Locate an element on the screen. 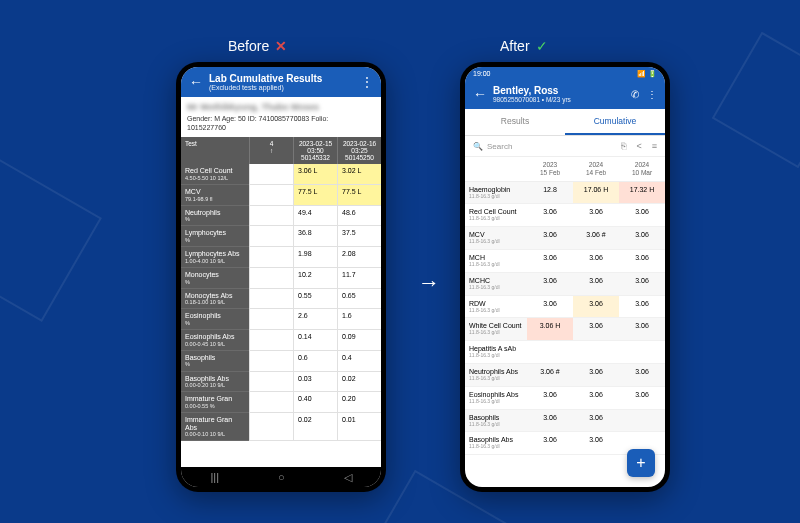 This screenshot has height=523, width=800. table-header-row: 202315 Feb 202414 Feb 202410 Mar is located at coordinates (565, 170).